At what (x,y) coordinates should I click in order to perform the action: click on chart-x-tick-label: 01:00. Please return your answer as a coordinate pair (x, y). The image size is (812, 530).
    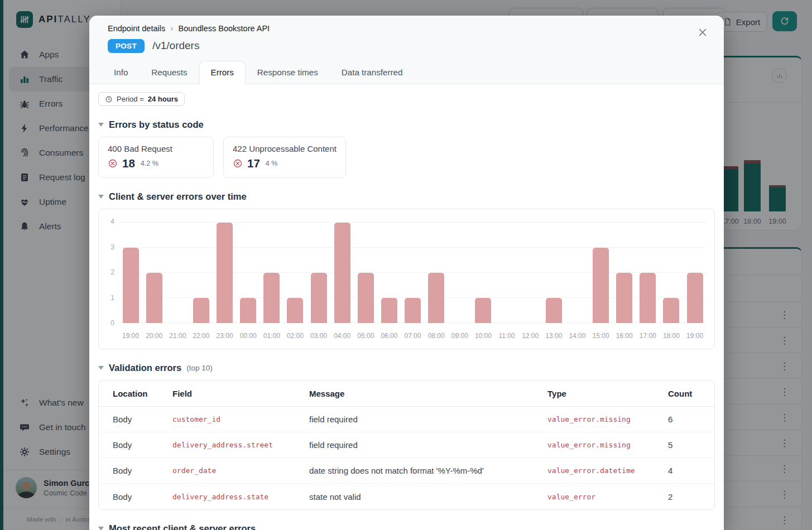
    Looking at the image, I should click on (272, 337).